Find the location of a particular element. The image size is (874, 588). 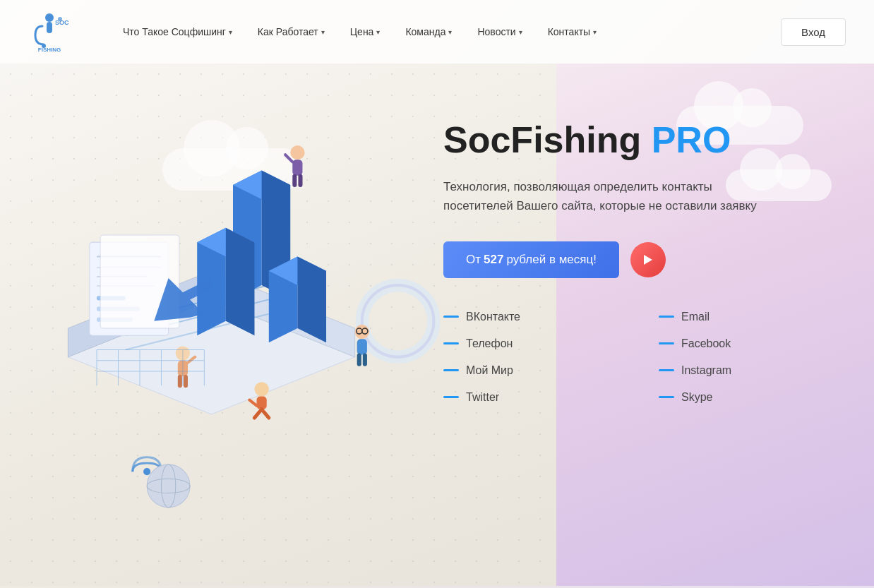

feature-twitter: Twitter is located at coordinates (529, 397).